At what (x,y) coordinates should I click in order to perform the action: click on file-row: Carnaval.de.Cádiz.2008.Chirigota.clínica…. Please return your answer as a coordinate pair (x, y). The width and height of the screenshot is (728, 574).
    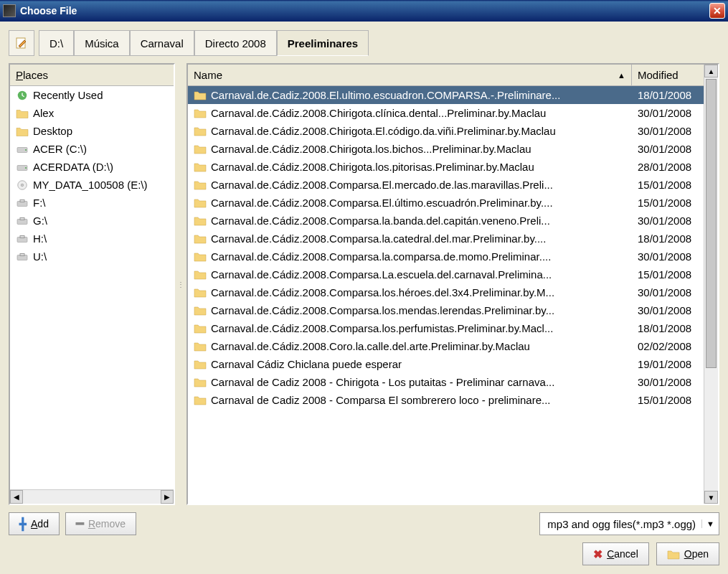
    Looking at the image, I should click on (446, 113).